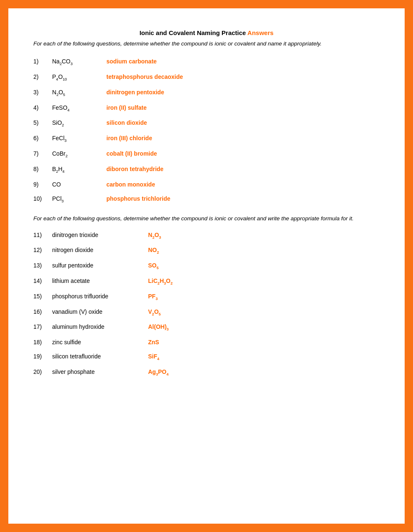 This screenshot has width=413, height=532. I want to click on question-name: phosphorus trifluoride, so click(100, 296).